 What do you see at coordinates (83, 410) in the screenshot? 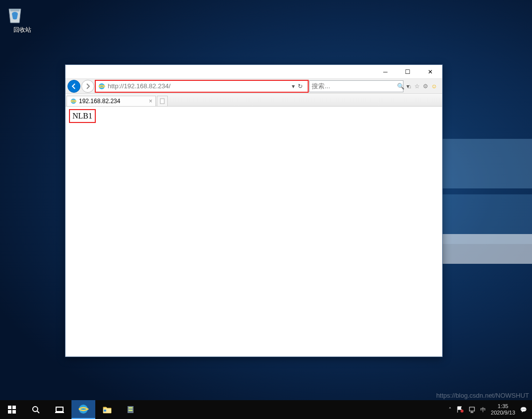
I see `taskbar-ie-button` at bounding box center [83, 410].